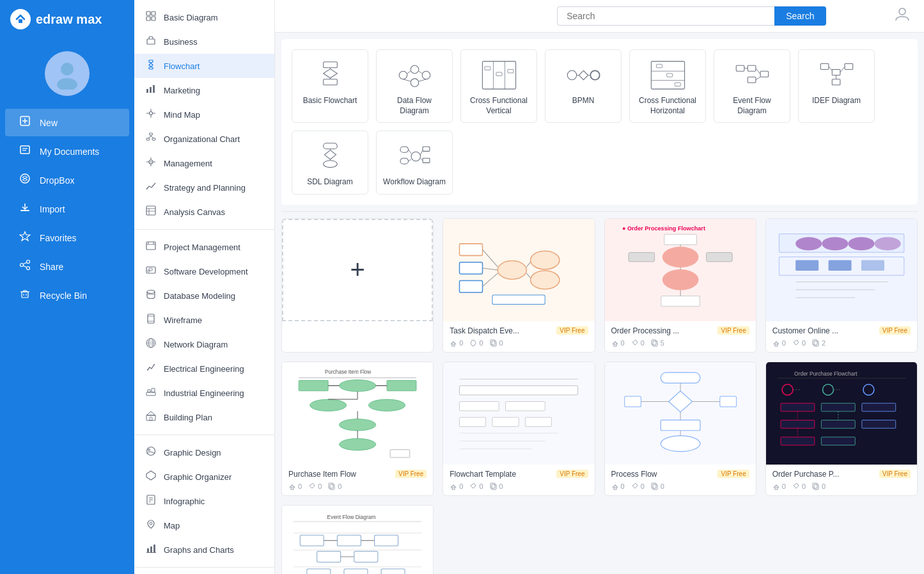  I want to click on sidebar-item-favorites: Favorites, so click(67, 238).